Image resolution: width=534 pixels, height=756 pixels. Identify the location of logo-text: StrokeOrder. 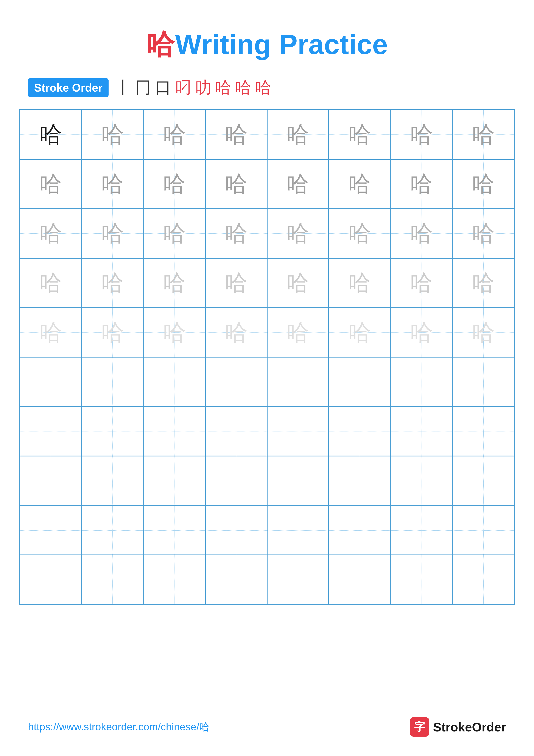
(470, 727).